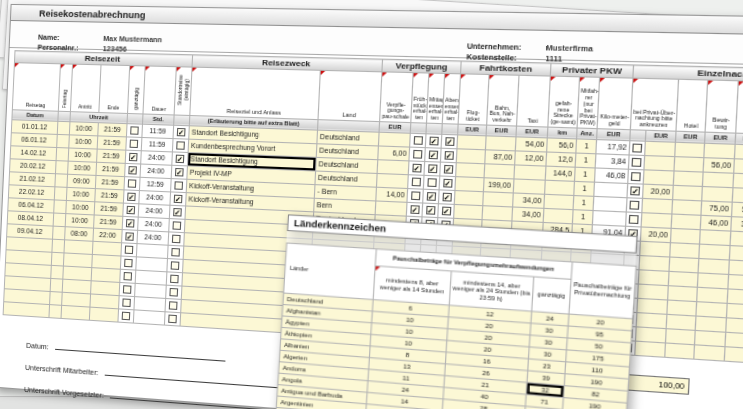 This screenshot has width=743, height=409. Describe the element at coordinates (610, 204) in the screenshot. I see `cell-kmgeld` at that location.